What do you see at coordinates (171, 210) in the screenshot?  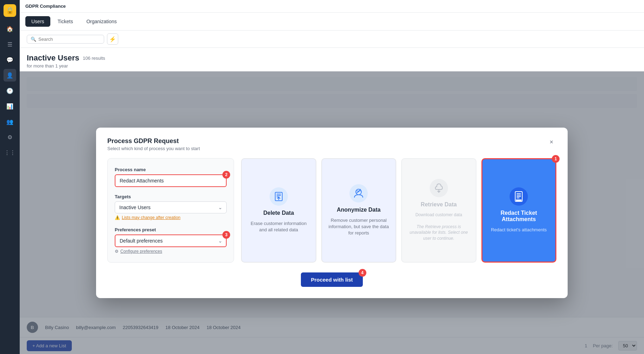 I see `left-panel: Process name 2 Targets` at bounding box center [171, 210].